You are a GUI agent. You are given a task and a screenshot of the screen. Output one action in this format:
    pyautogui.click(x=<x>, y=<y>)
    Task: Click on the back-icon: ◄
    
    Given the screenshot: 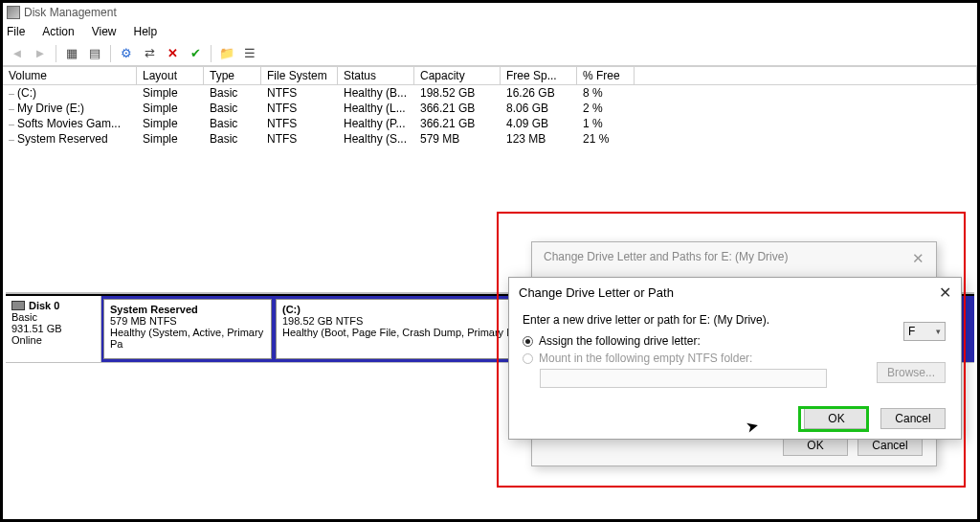 What is the action you would take?
    pyautogui.click(x=17, y=54)
    